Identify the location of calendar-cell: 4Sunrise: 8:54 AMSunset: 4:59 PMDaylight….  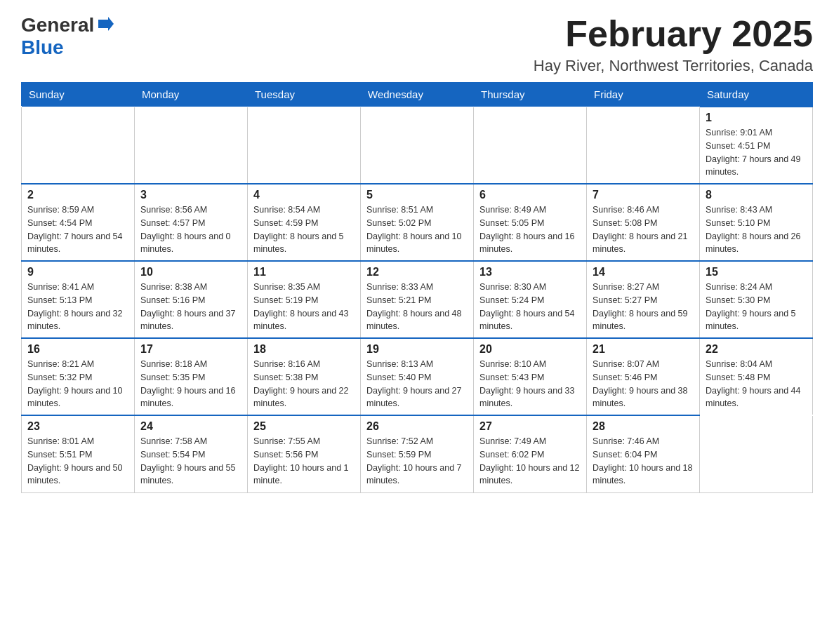
(305, 222).